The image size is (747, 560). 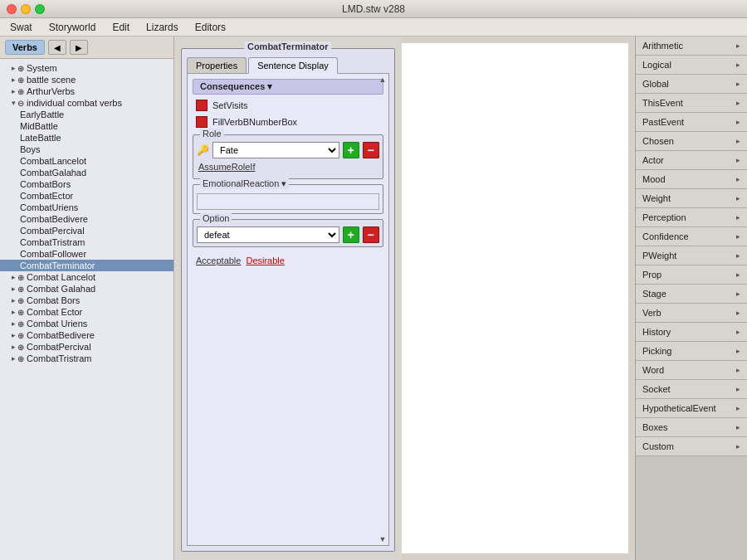 I want to click on tree-item-combat-galahad: ▸ ⊕ Combat Galahad, so click(x=86, y=289).